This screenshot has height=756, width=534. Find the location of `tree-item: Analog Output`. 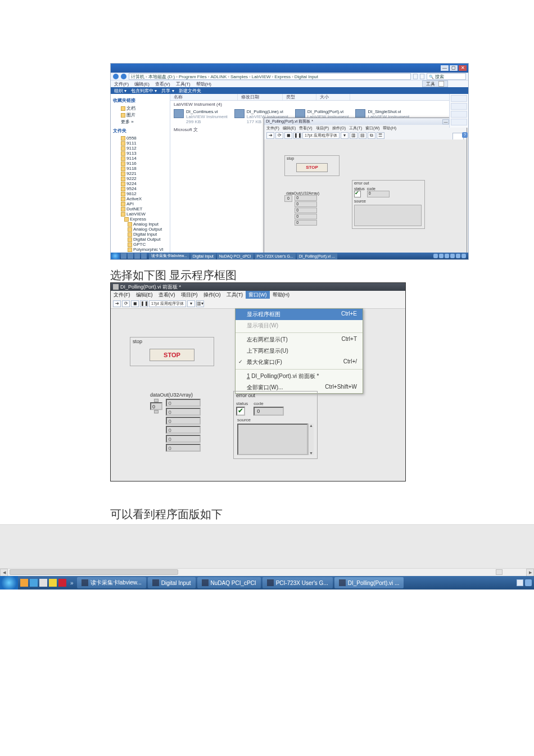

tree-item: Analog Output is located at coordinates (141, 230).